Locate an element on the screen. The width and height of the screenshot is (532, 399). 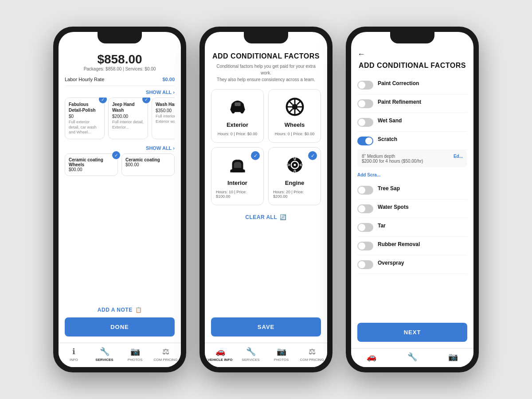
engine-info: Hours: 20 | Price: $200.00 is located at coordinates (294, 194).